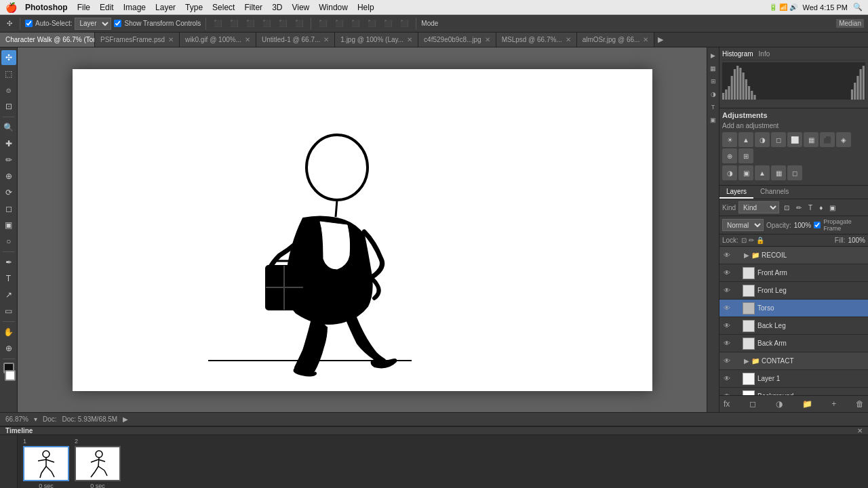 The image size is (868, 488). Describe the element at coordinates (9, 332) in the screenshot. I see `hand-tool: ✋` at that location.